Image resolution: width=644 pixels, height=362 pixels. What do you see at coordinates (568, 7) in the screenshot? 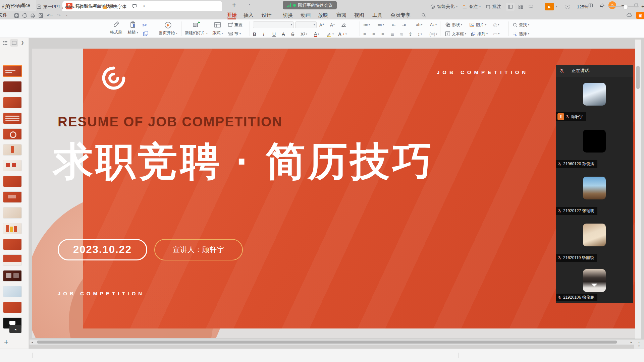
I see `fit-screen-button` at bounding box center [568, 7].